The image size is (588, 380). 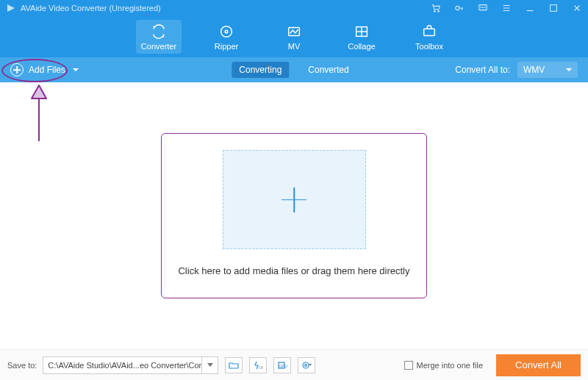 What do you see at coordinates (294, 37) in the screenshot?
I see `nav-mv: MV` at bounding box center [294, 37].